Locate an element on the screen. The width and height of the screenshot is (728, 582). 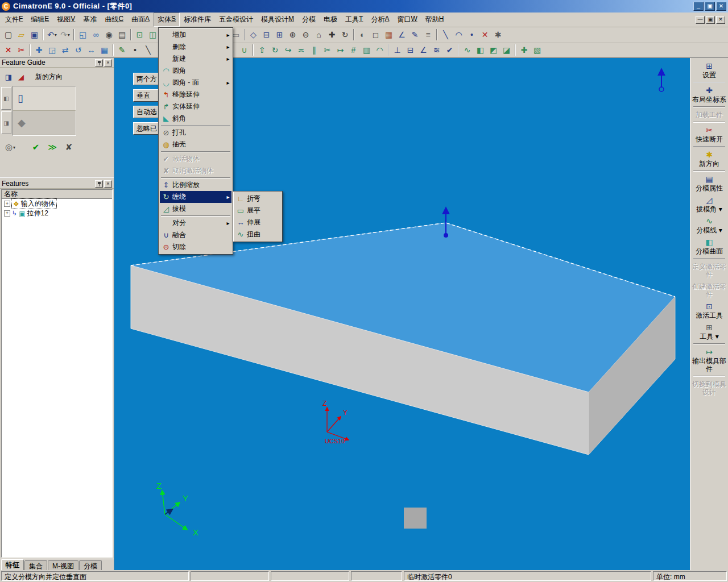
sidebar-button-快速断开: ✂快速断开 is located at coordinates (709, 134).